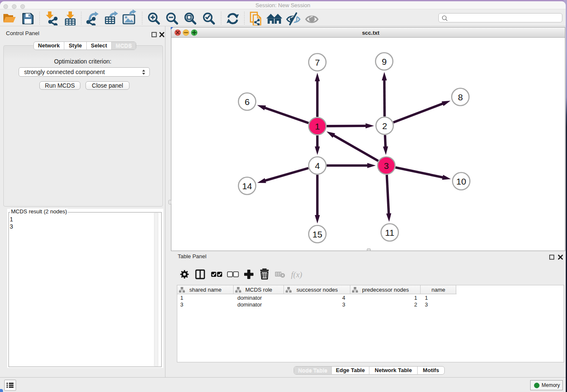 This screenshot has width=567, height=392. Describe the element at coordinates (384, 62) in the screenshot. I see `svg-text: 9` at that location.